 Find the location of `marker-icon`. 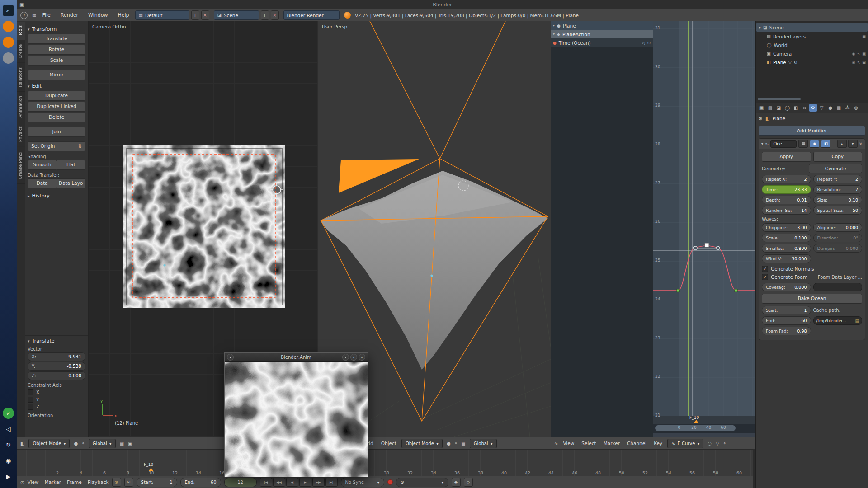

marker-icon is located at coordinates (696, 421).